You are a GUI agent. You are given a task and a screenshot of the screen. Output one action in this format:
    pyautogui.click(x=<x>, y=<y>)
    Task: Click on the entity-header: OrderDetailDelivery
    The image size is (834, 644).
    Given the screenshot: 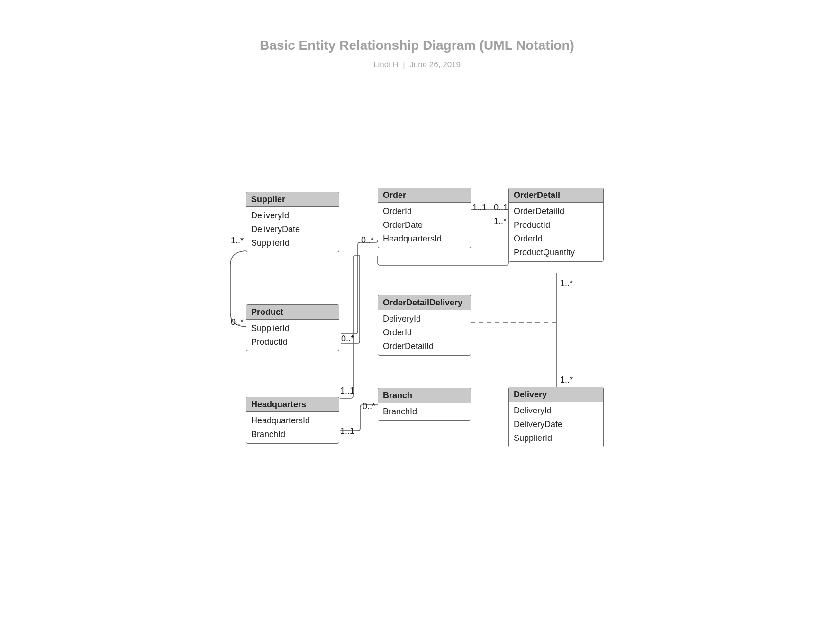 What is the action you would take?
    pyautogui.click(x=425, y=303)
    